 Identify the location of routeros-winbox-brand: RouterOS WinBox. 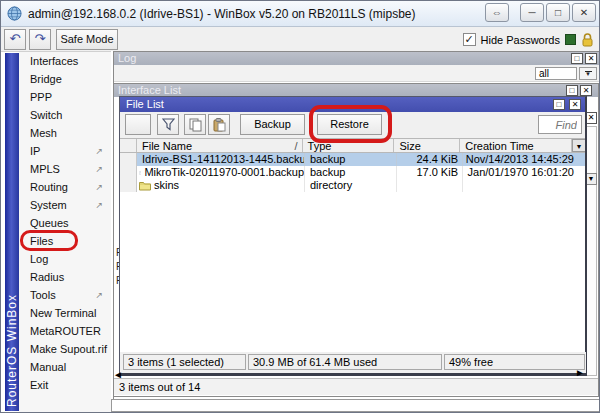
(12, 307).